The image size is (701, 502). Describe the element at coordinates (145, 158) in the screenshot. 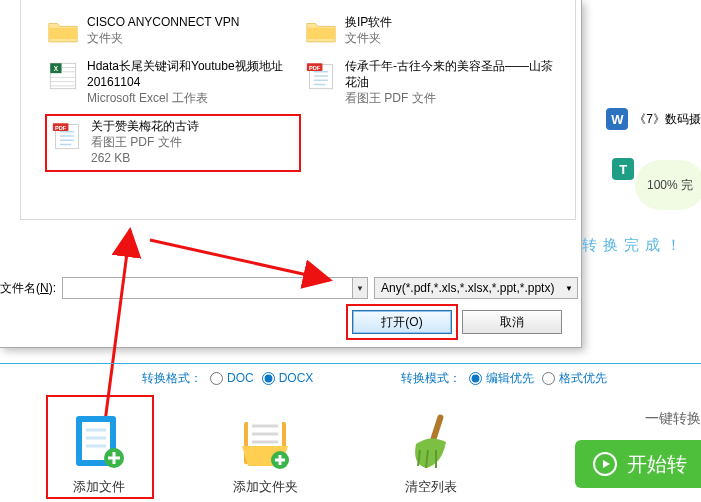

I see `file-size: 262 KB` at that location.